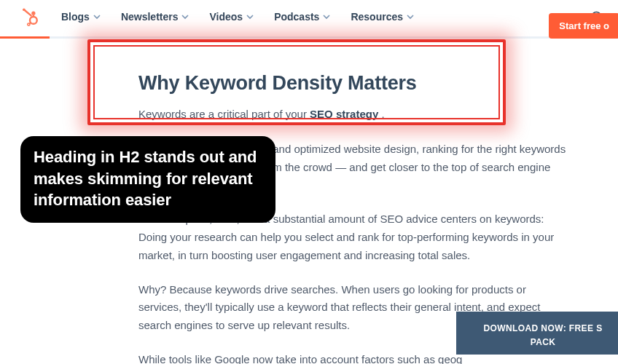 The image size is (618, 364). Describe the element at coordinates (382, 17) in the screenshot. I see `nav-resources: Resources` at that location.